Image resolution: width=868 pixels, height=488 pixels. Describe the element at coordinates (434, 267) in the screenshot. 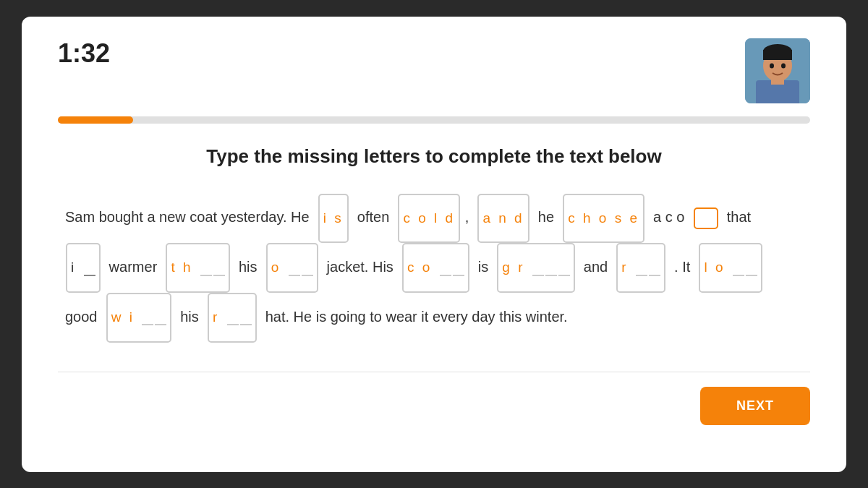

I see `line2: i warmer t h his o jacket. His c o is g …` at that location.